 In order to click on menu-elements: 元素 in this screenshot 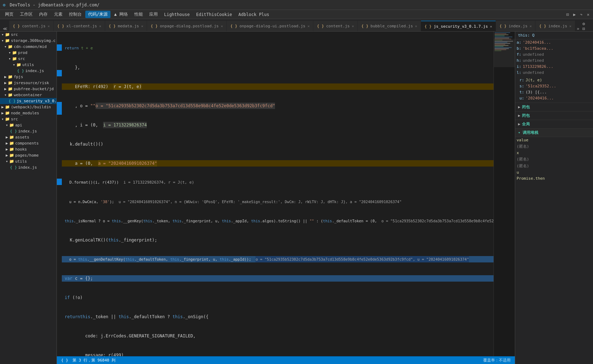, I will do `click(58, 14)`.